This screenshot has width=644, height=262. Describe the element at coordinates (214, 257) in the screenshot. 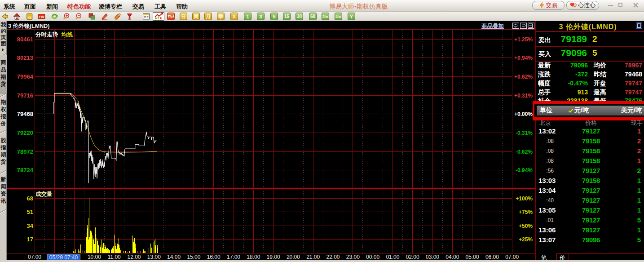

I see `svg-text: 16:00` at that location.